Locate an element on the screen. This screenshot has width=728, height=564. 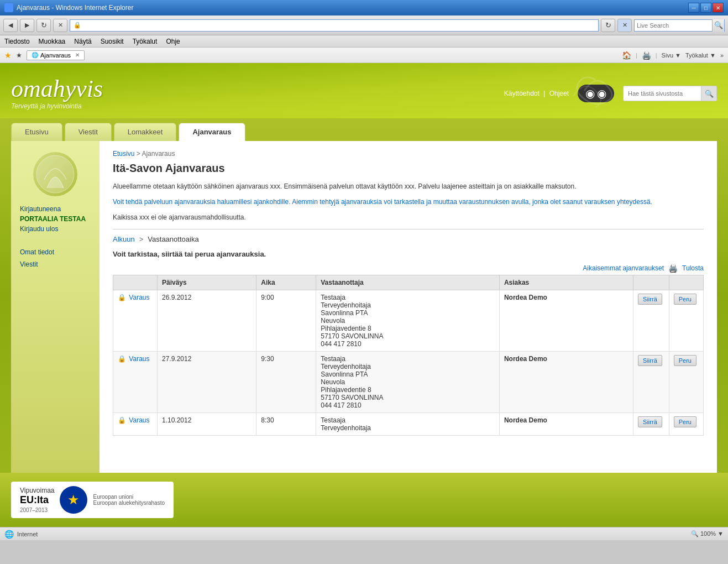
close-button: ✕ is located at coordinates (718, 8).